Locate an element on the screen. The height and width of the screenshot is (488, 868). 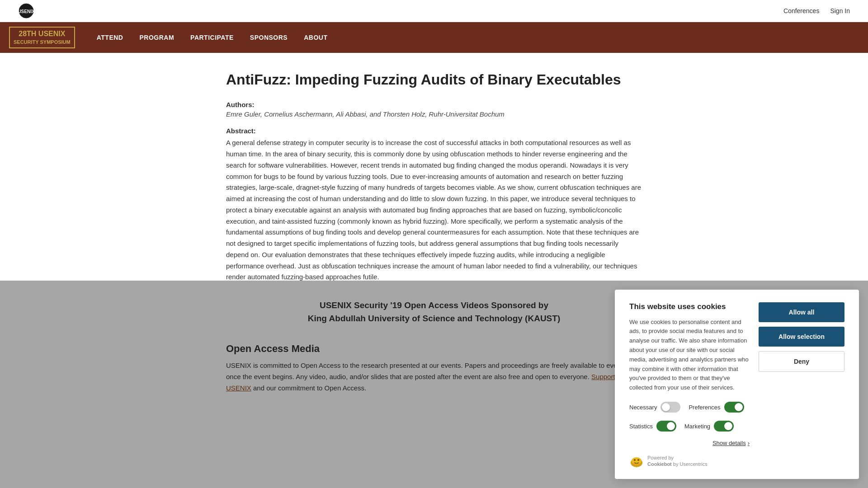
marketing-toggle-knob is located at coordinates (728, 426).